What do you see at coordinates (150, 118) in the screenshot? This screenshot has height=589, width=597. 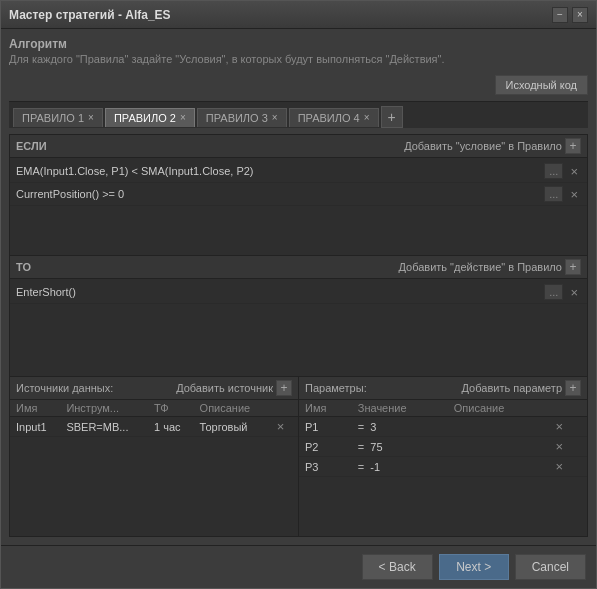 I see `tab-rule-2: ПРАВИЛО 2 ×` at bounding box center [150, 118].